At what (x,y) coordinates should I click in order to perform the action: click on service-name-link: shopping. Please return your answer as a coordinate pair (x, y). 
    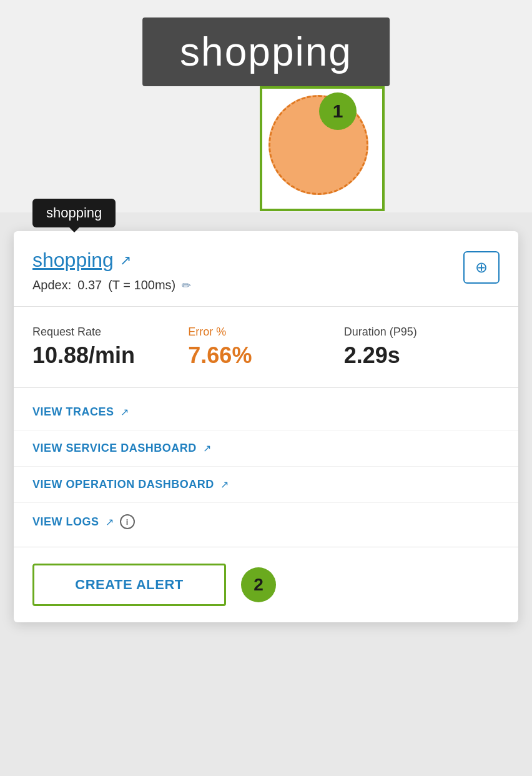
    Looking at the image, I should click on (73, 260).